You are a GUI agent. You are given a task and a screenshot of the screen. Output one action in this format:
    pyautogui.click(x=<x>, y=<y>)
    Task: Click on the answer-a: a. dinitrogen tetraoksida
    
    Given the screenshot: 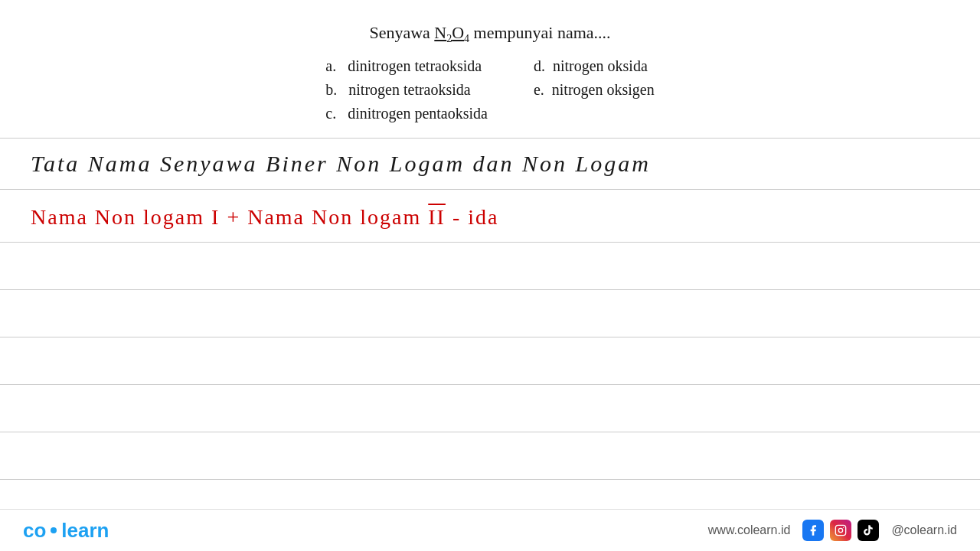 What is the action you would take?
    pyautogui.click(x=403, y=66)
    